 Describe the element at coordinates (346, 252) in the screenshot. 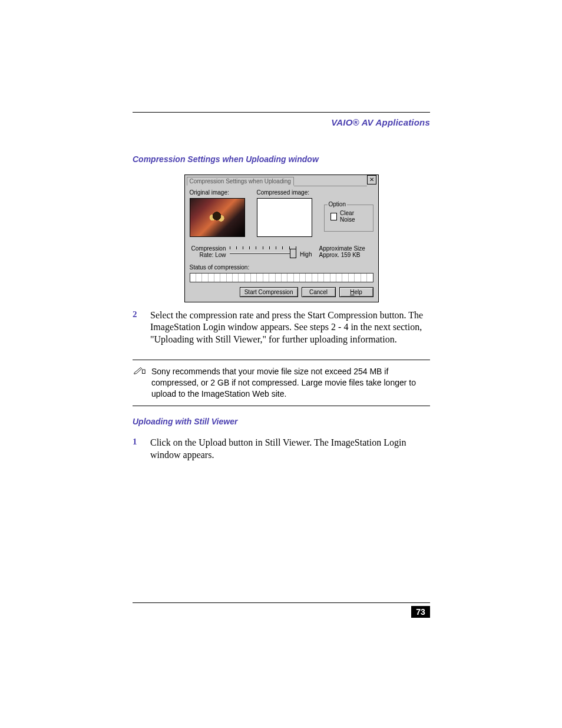

I see `approximate-size: Approximate Size Approx. 159 KB` at that location.